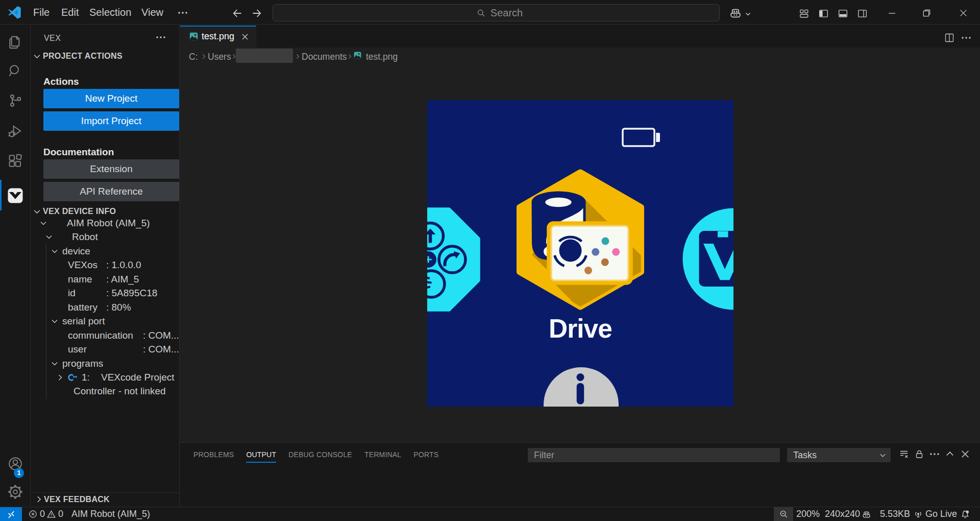 Image resolution: width=980 pixels, height=521 pixels. What do you see at coordinates (941, 514) in the screenshot?
I see `go-live-status: Go Live` at bounding box center [941, 514].